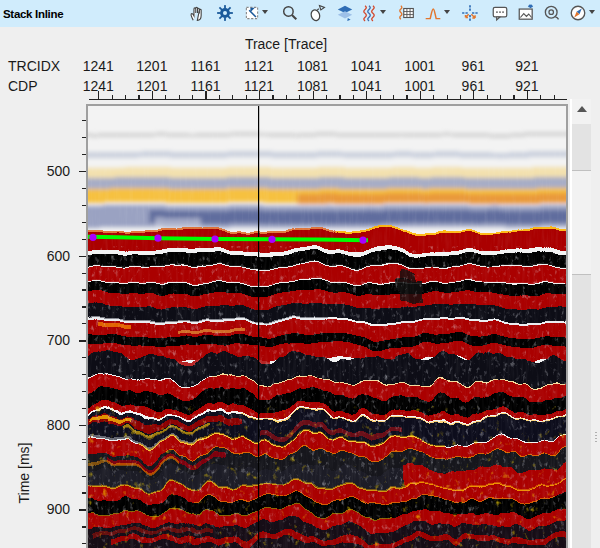 Image resolution: width=600 pixels, height=548 pixels. Describe the element at coordinates (345, 13) in the screenshot. I see `layers-icon` at that location.